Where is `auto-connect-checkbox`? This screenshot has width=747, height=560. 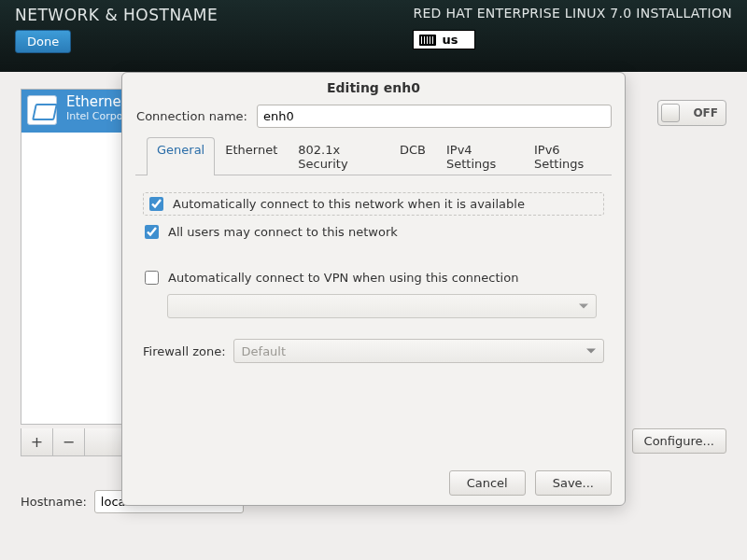
auto-connect-checkbox is located at coordinates (157, 203).